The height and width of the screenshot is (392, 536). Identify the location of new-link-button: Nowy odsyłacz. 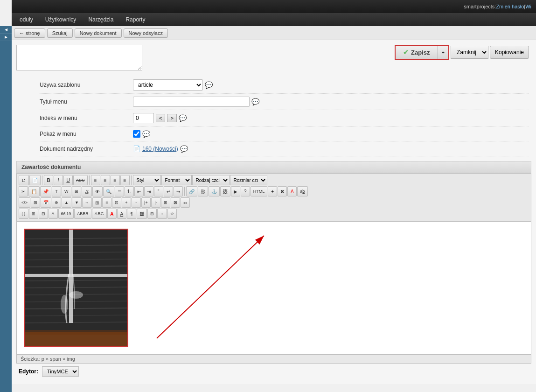
(146, 33).